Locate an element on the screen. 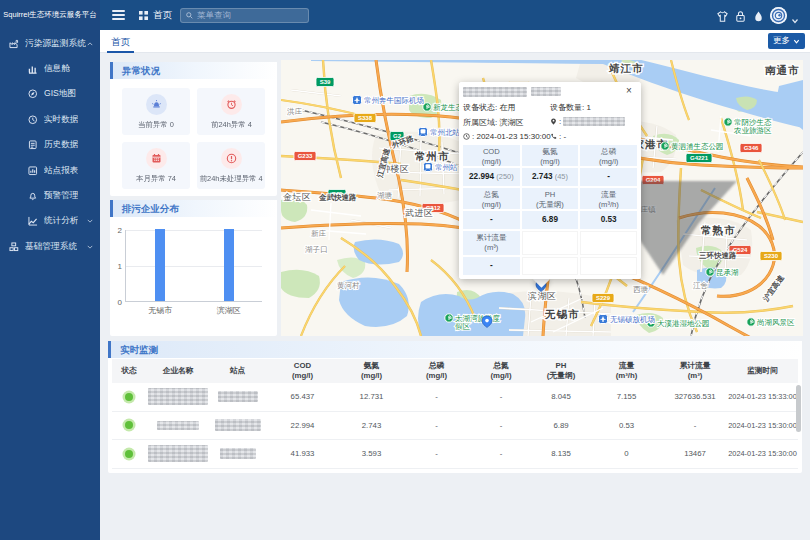 The image size is (810, 540). sidebar-item-label: 污染源监测系统 is located at coordinates (56, 44).